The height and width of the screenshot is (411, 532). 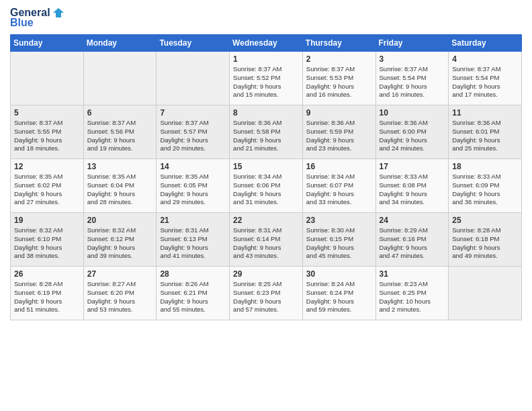 I want to click on day-number: 25, so click(x=485, y=220).